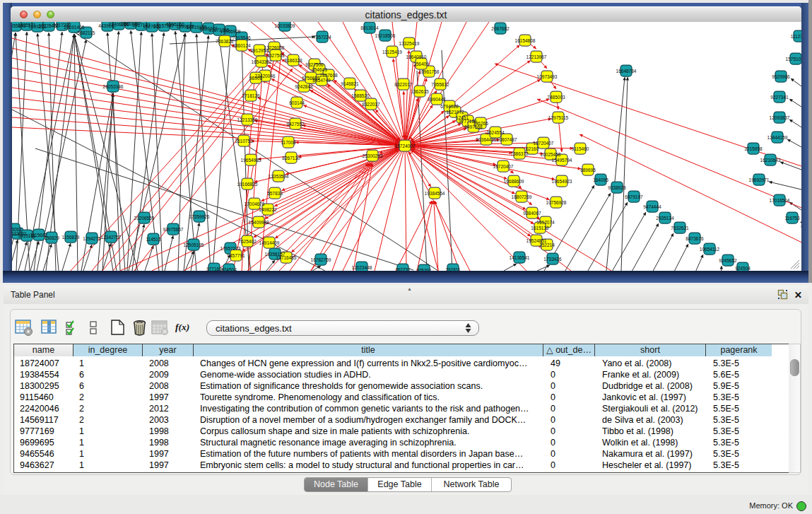 The height and width of the screenshot is (514, 812). What do you see at coordinates (371, 105) in the screenshot?
I see `svg-text: 8322037` at bounding box center [371, 105].